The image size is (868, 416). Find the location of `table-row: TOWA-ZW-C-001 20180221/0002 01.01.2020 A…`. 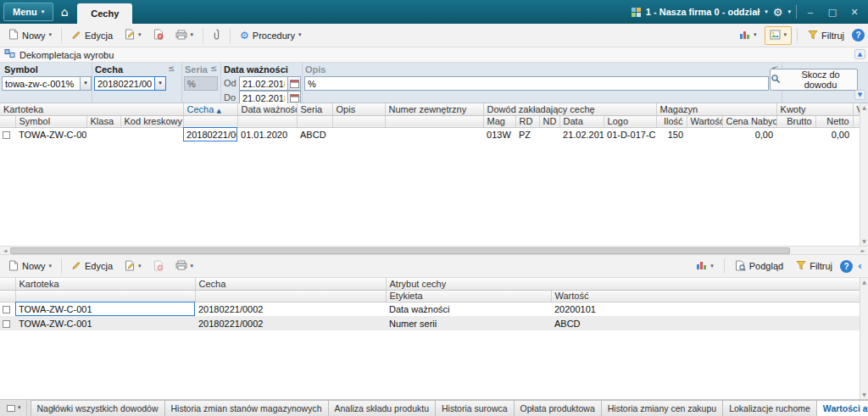

table-row: TOWA-ZW-C-001 20180221/0002 01.01.2020 A… is located at coordinates (430, 134).